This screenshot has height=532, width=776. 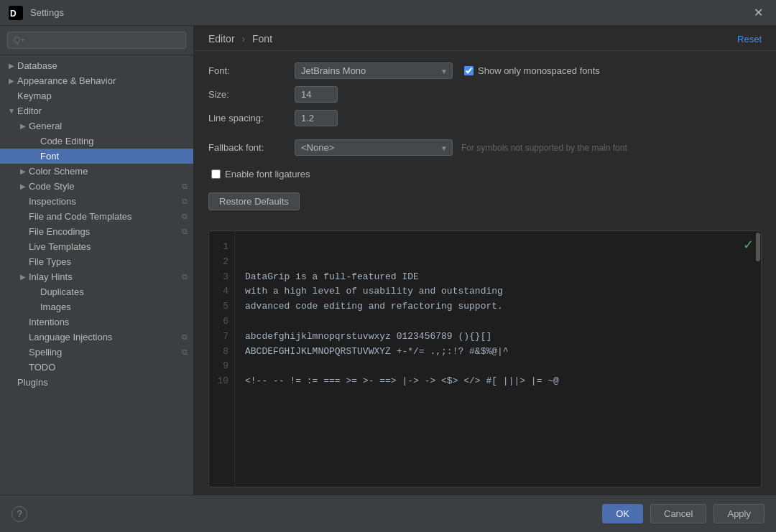 What do you see at coordinates (103, 352) in the screenshot?
I see `sidebar-item-label-spelling: Spelling` at bounding box center [103, 352].